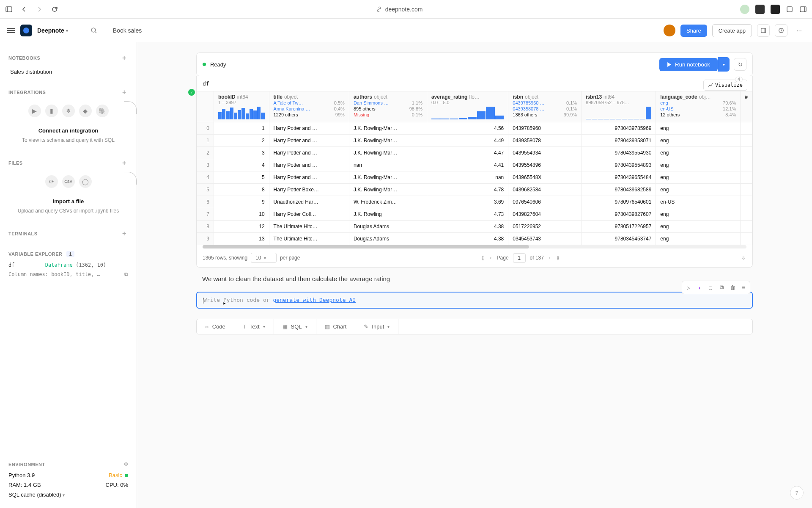 The width and height of the screenshot is (812, 508). I want to click on import-desc: Upload and query CSVs or import .ipynb f…, so click(69, 211).